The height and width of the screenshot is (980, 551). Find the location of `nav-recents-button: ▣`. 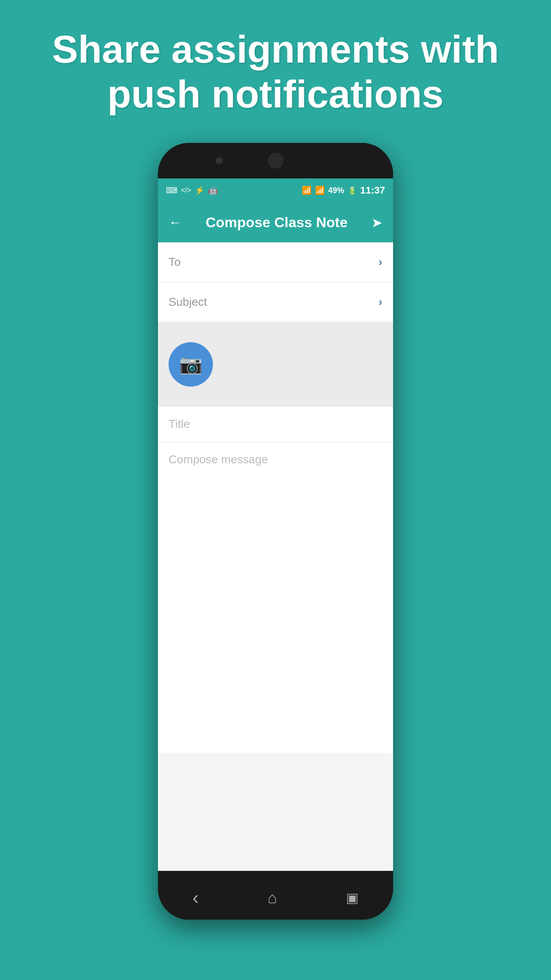

nav-recents-button: ▣ is located at coordinates (352, 897).